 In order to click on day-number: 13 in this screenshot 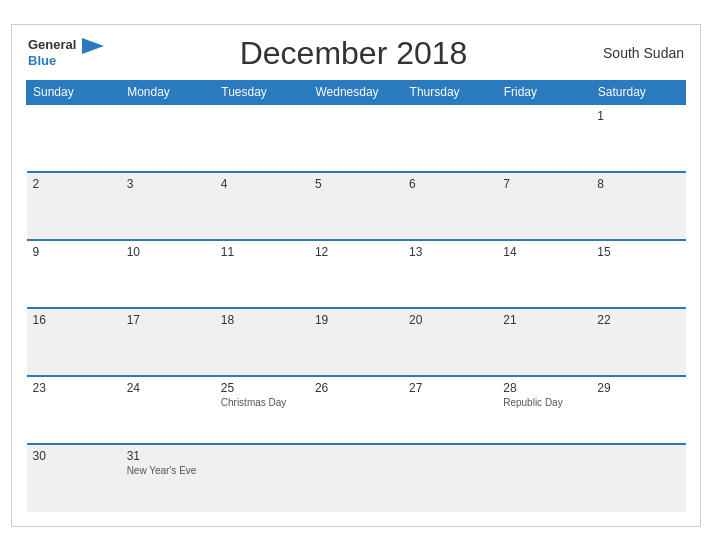, I will do `click(450, 252)`.